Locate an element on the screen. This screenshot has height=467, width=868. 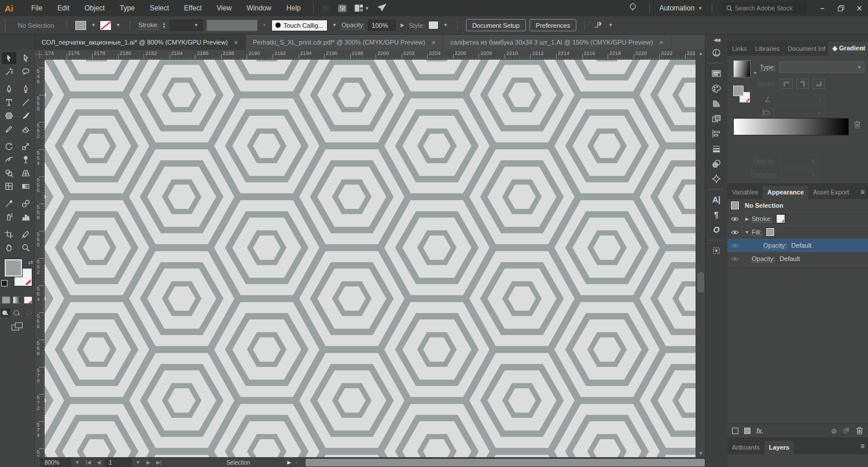
object-opacity-row: Opacity: Default is located at coordinates (797, 259).